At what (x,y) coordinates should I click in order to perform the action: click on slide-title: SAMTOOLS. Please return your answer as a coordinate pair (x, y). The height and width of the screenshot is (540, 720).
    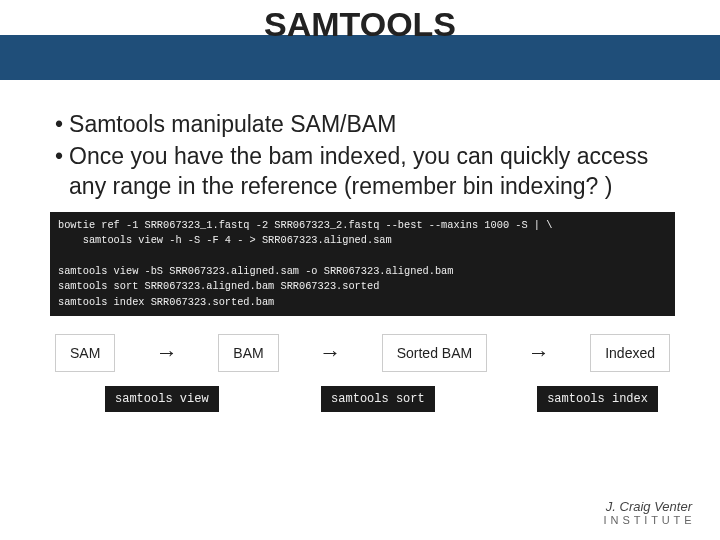
    Looking at the image, I should click on (360, 24).